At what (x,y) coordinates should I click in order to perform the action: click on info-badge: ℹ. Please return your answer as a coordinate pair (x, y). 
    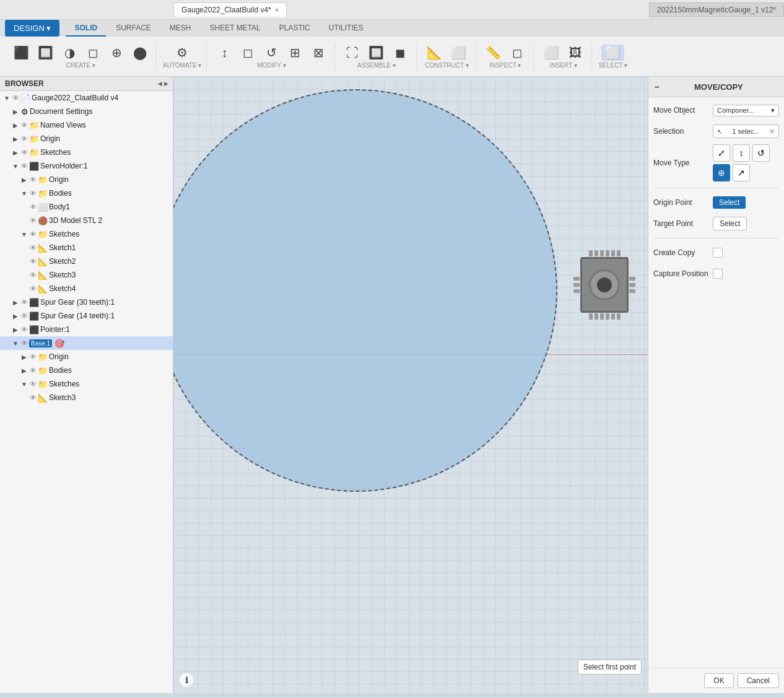
    Looking at the image, I should click on (186, 680).